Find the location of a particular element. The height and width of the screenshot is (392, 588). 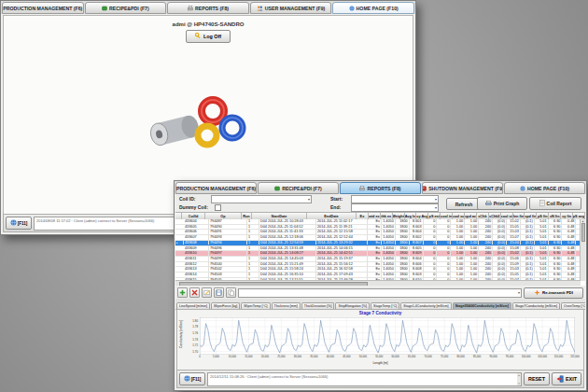

column-header-spd-av: spd av is located at coordinates (470, 217).